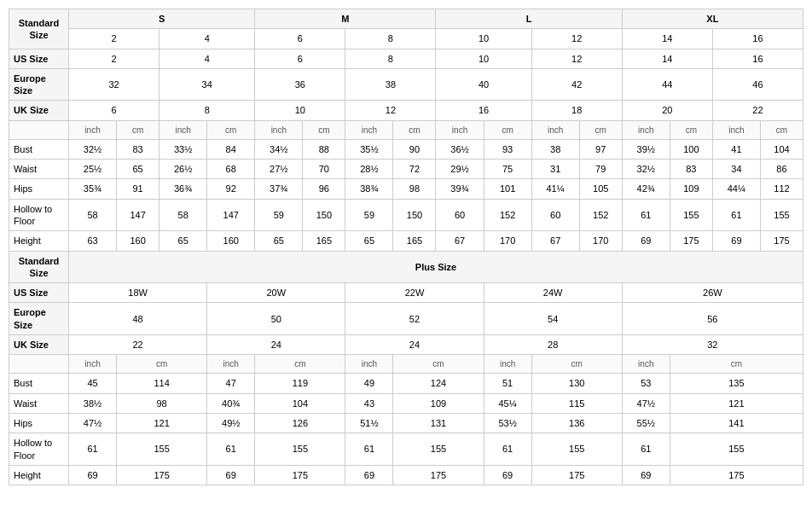 This screenshot has height=511, width=812. I want to click on plus-uk-22: 22, so click(138, 345).